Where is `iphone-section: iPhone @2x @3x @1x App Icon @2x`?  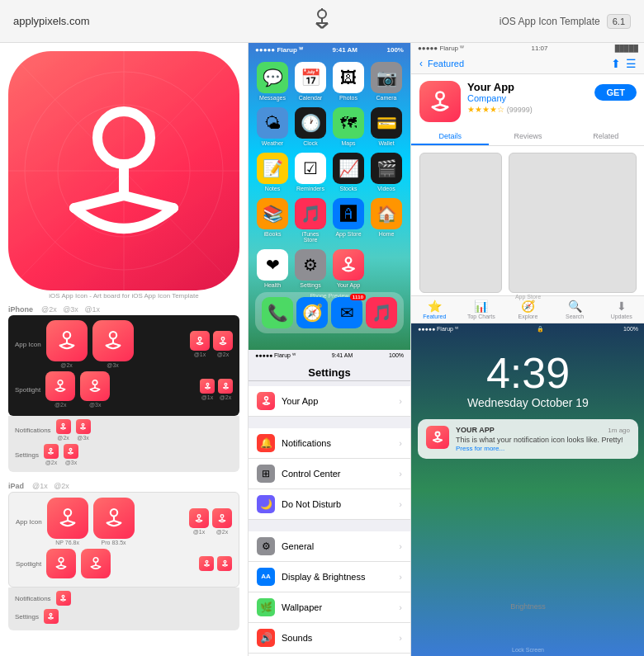 iphone-section: iPhone @2x @3x @1x App Icon @2x is located at coordinates (124, 387).